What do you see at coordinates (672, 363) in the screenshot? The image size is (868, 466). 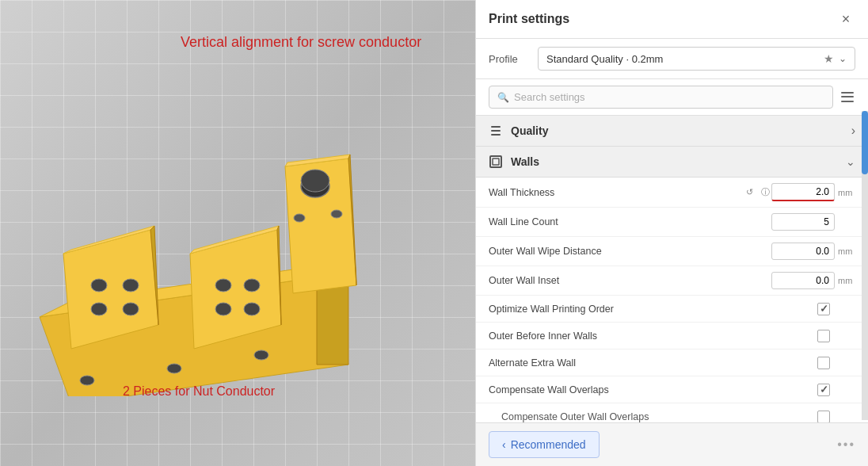 I see `setting-alternate-extra-wall: Alternate Extra Wall` at bounding box center [672, 363].